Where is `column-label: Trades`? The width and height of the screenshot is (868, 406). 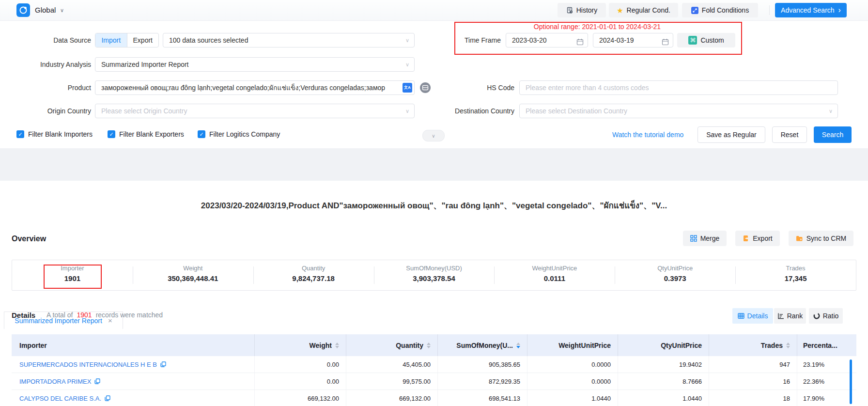 column-label: Trades is located at coordinates (772, 345).